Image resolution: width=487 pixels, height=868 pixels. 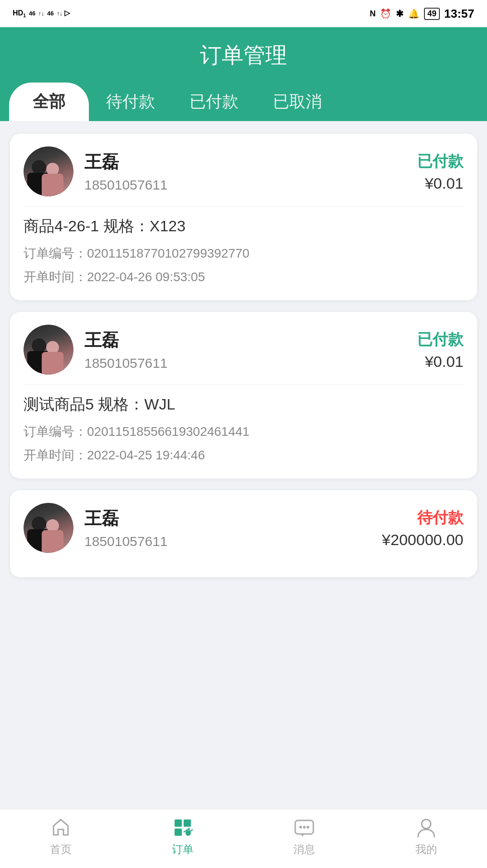 What do you see at coordinates (183, 837) in the screenshot?
I see `nav-order: 订单` at bounding box center [183, 837].